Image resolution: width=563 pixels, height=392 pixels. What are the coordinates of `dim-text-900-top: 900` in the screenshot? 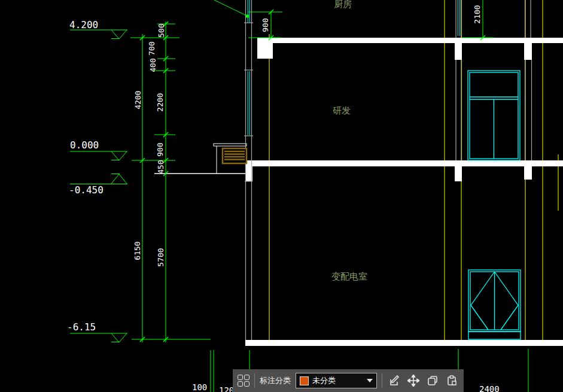 It's located at (266, 25).